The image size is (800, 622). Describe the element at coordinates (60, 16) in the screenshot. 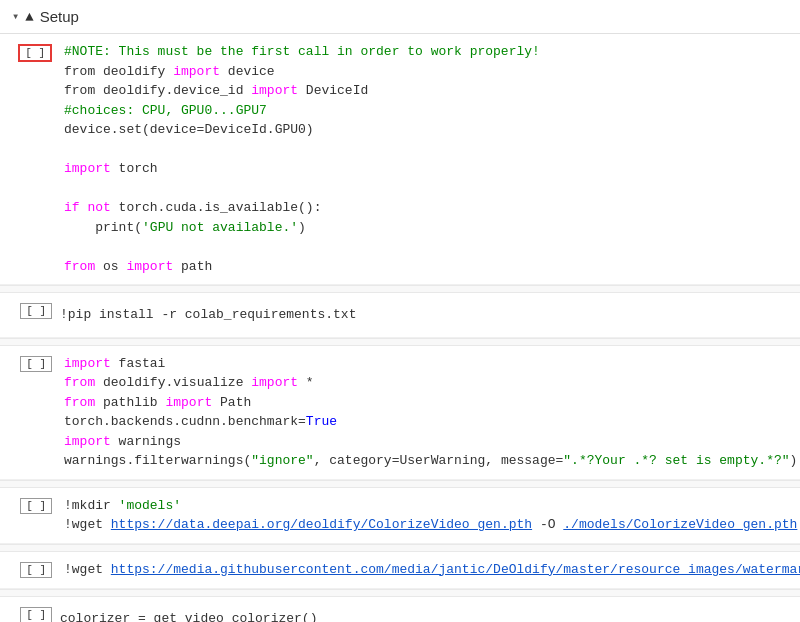

I see `section-title: Setup` at that location.